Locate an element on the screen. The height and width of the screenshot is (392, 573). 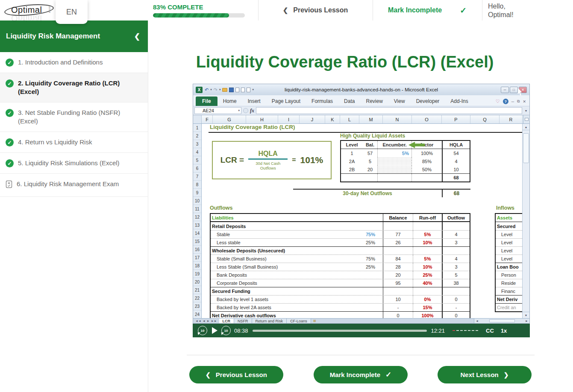
outflows-runoff-cell: 5% is located at coordinates (427, 234).